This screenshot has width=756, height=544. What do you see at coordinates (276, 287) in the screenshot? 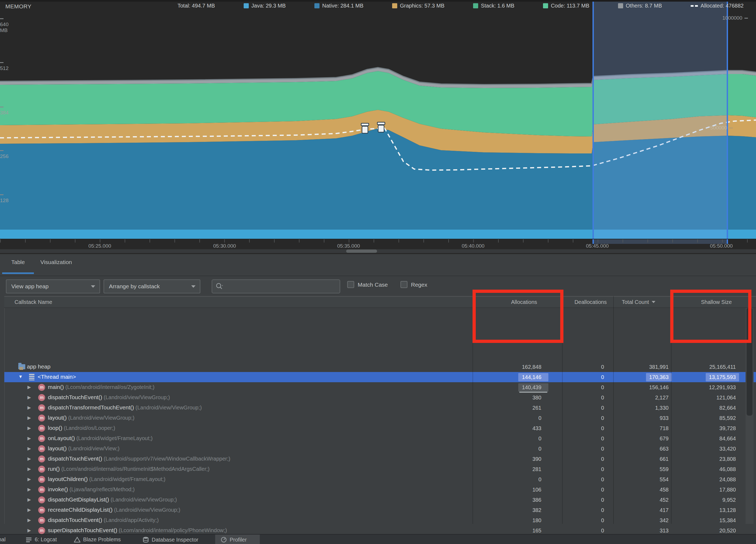
I see `search-box` at bounding box center [276, 287].